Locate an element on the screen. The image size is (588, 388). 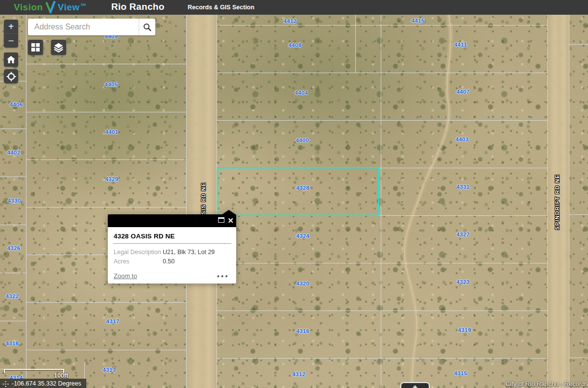
popup-field-label: Acres is located at coordinates (138, 261).